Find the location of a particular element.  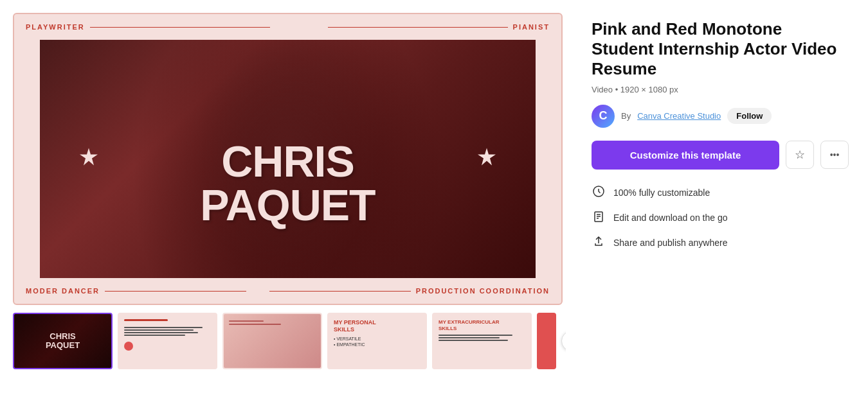

thumbnail-6-partial is located at coordinates (547, 341).